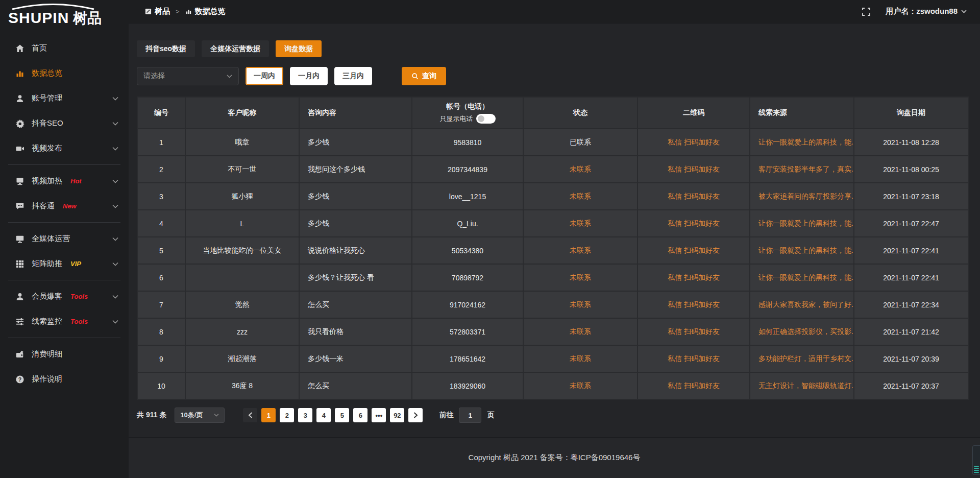 The image size is (980, 478). I want to click on cell-no: 1, so click(162, 143).